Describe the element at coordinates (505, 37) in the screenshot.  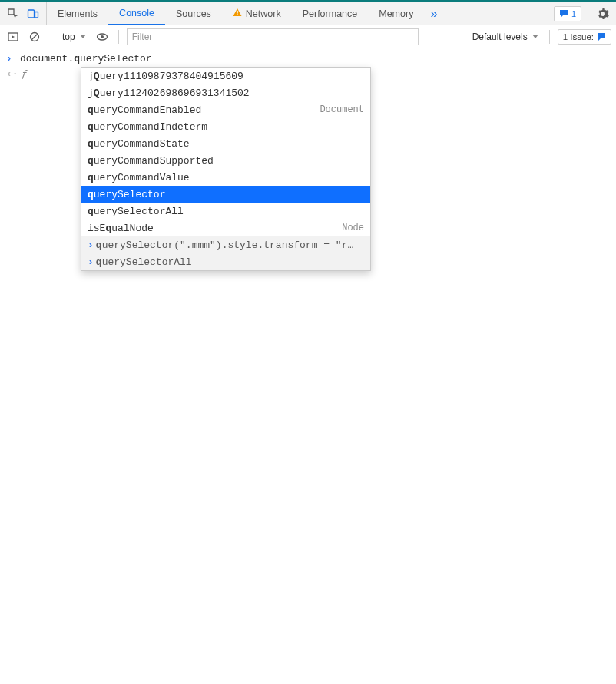
I see `log-levels-select: Default levels` at that location.